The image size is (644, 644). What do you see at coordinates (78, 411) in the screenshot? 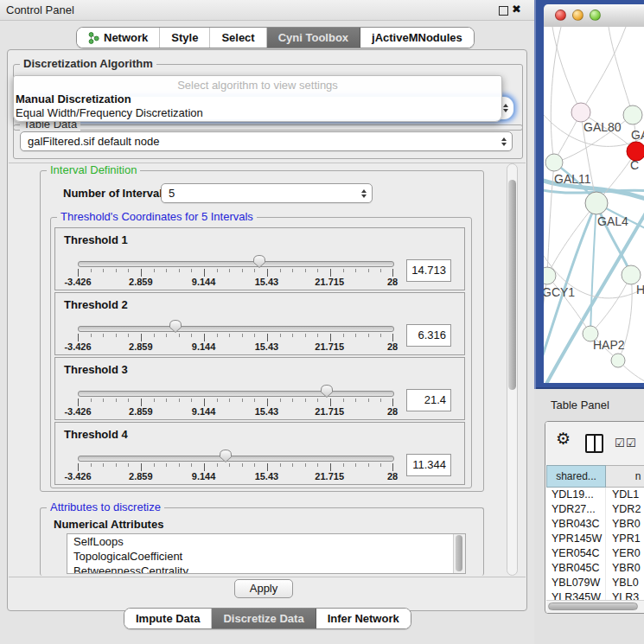
I see `tick-label: -3.426` at bounding box center [78, 411].